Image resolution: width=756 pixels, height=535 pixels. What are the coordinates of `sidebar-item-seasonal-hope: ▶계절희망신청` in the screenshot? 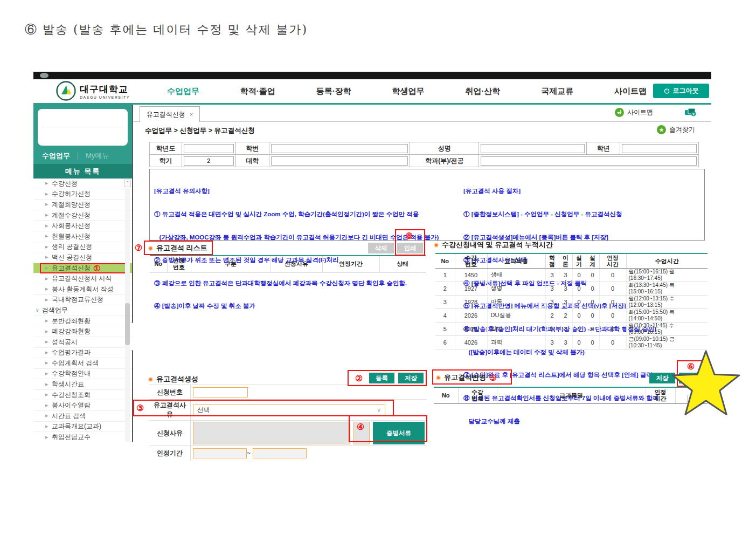 It's located at (83, 205).